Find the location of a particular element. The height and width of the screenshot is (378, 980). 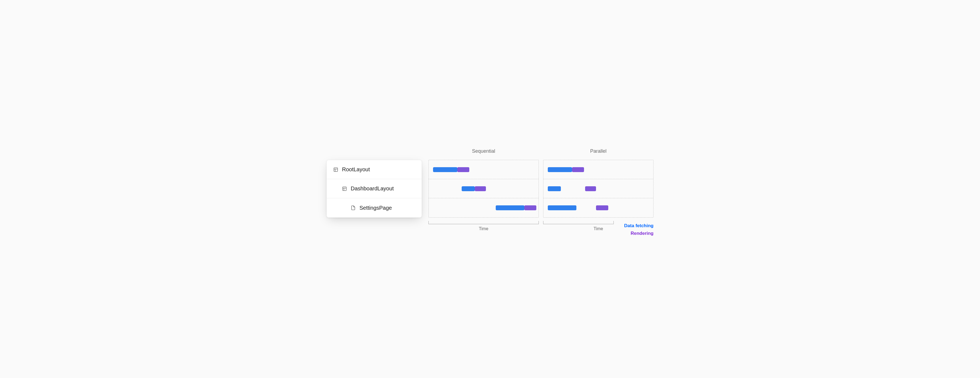

charts-area: Sequential is located at coordinates (541, 189).